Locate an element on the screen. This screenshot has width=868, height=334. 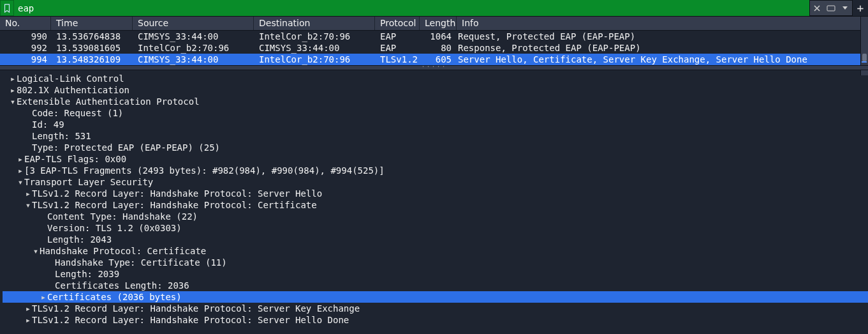
tree-leaf: Certificates Length: 2036 is located at coordinates (435, 285).